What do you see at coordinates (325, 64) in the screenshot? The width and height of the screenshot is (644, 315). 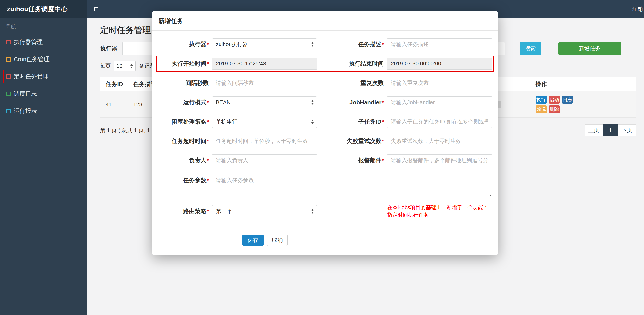 I see `form-row-exec-time: 执行开始时间* 执行结束时间` at bounding box center [325, 64].